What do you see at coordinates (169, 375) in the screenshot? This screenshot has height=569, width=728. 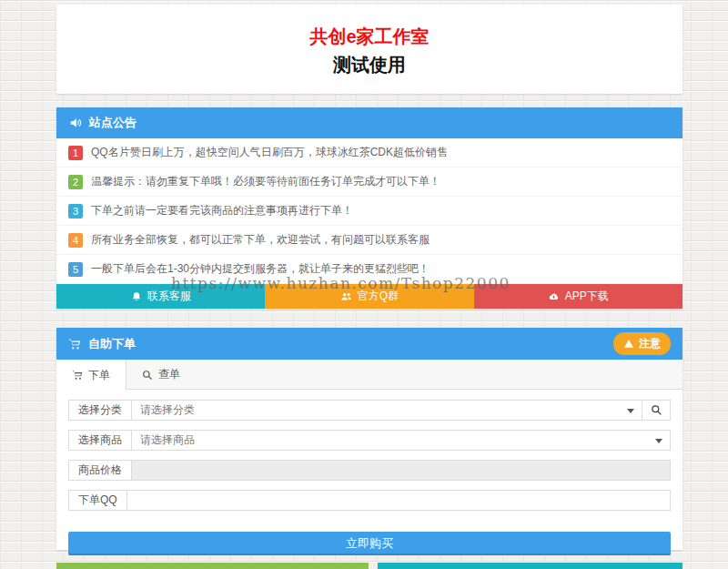 I see `tab-label: 查单` at bounding box center [169, 375].